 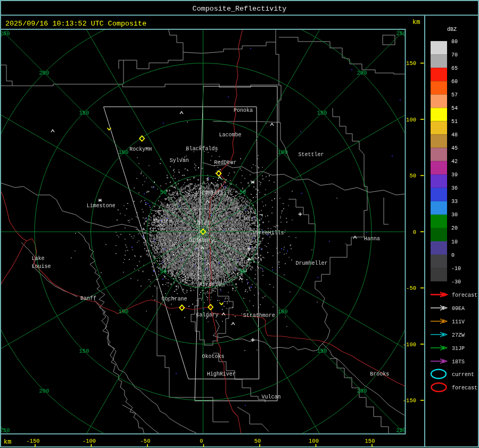 What do you see at coordinates (311, 154) in the screenshot?
I see `svg-text: Stettler` at bounding box center [311, 154].